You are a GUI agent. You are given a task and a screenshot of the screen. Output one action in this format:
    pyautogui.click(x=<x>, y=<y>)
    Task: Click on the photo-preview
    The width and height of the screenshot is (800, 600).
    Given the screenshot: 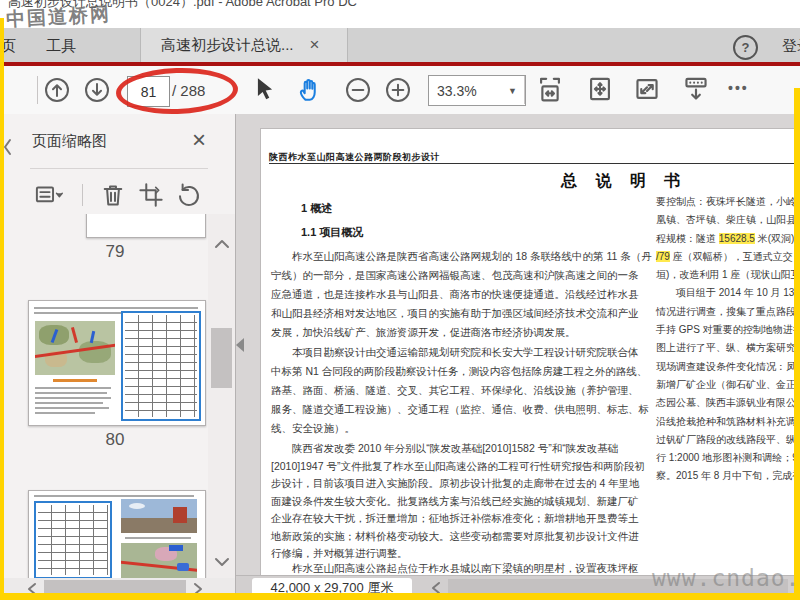 What is the action you would take?
    pyautogui.click(x=159, y=516)
    